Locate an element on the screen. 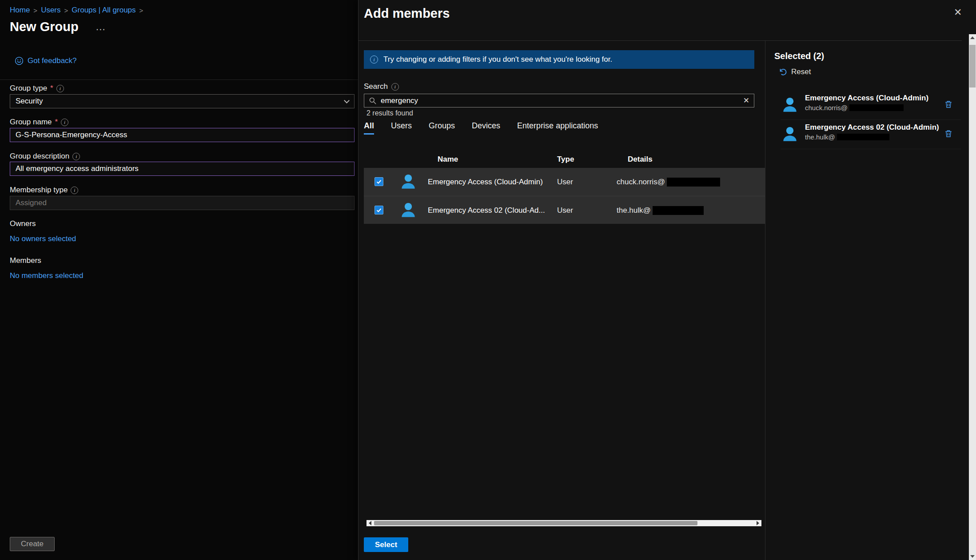  page-title-row: New Group … is located at coordinates (58, 27).